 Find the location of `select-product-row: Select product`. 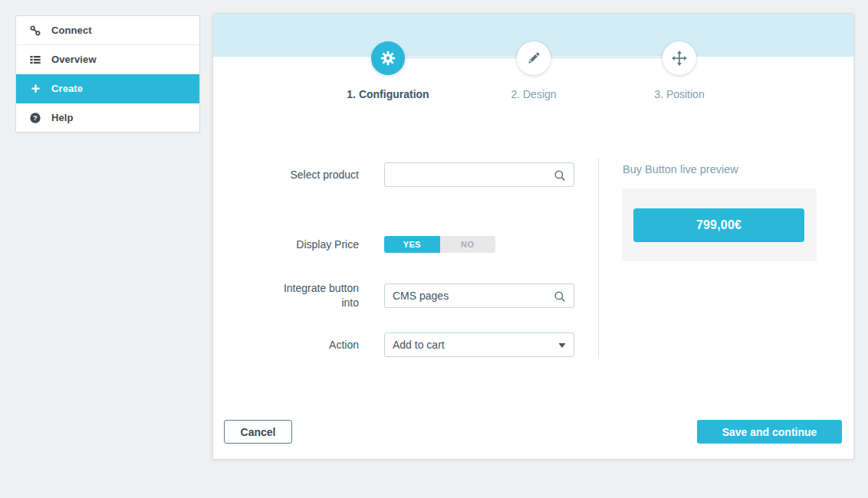

select-product-row: Select product is located at coordinates (420, 175).